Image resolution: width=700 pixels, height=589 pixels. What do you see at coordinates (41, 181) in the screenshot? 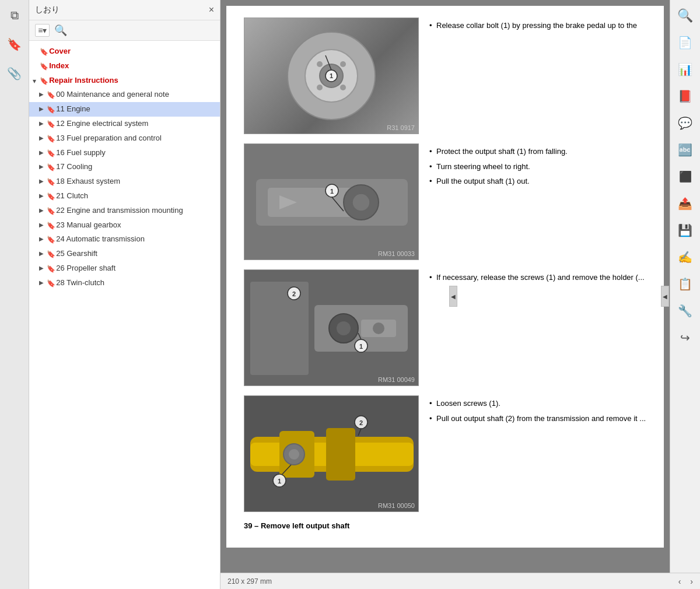
I see `toggle-18: ▶` at bounding box center [41, 181].